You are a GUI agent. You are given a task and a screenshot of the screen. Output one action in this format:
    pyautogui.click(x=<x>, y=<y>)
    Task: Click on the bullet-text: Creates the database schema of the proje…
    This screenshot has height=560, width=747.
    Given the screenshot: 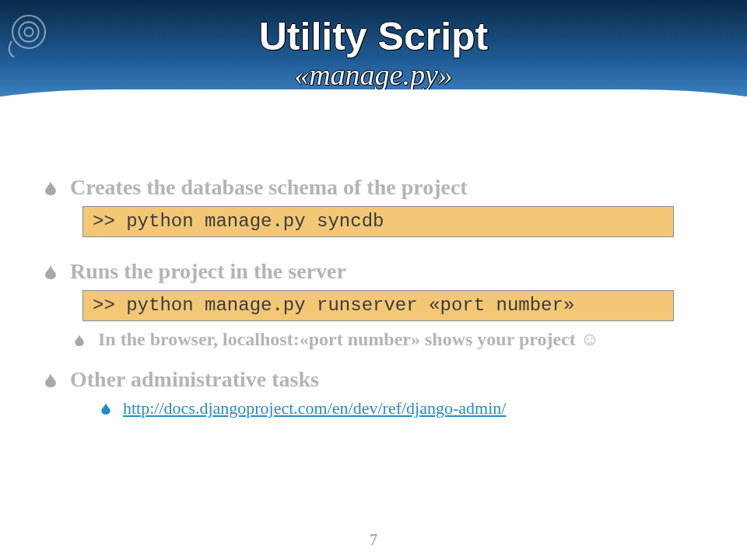 What is the action you would take?
    pyautogui.click(x=269, y=187)
    